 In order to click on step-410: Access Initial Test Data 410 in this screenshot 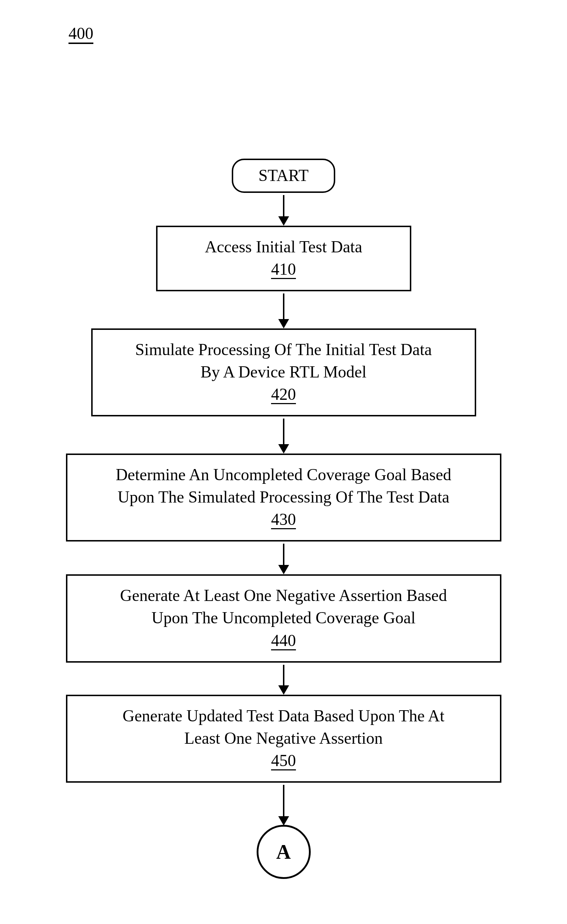, I will do `click(284, 259)`.